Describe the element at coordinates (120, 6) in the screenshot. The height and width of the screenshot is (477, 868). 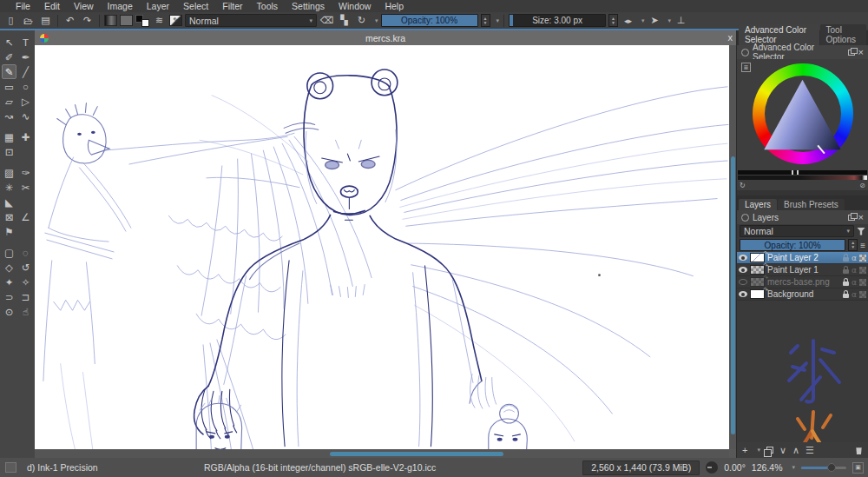
I see `menu-image: Image` at that location.